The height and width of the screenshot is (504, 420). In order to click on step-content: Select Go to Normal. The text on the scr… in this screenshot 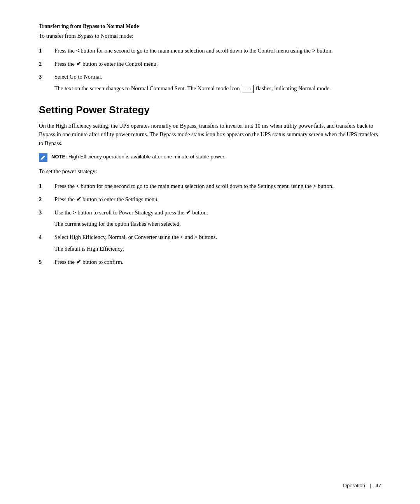, I will do `click(218, 83)`.